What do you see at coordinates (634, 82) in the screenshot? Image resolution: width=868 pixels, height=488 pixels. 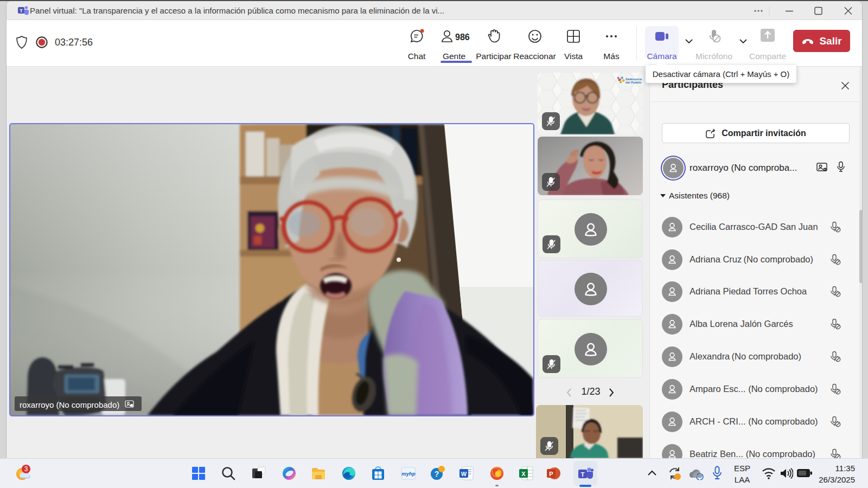 I see `svg-text: del Pueblo` at bounding box center [634, 82].